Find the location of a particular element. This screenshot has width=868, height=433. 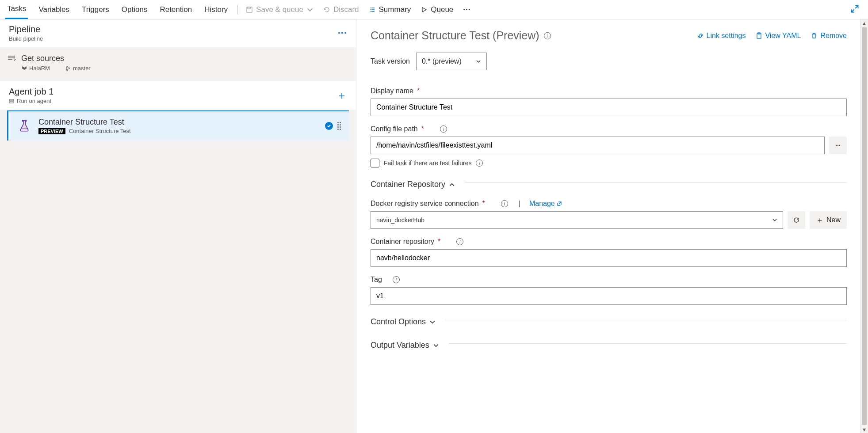

top-actions: Save & queue Discard Summary Queue ··· is located at coordinates (358, 10).